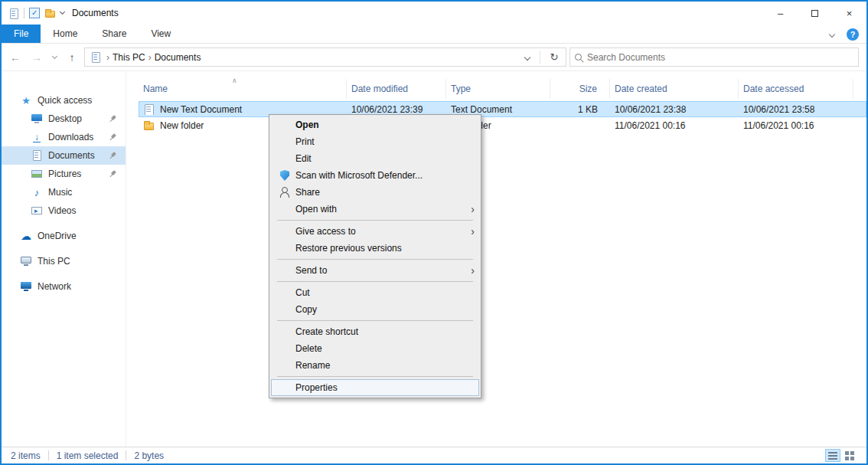 The image size is (868, 465). I want to click on menu-item-label: Copy, so click(306, 309).